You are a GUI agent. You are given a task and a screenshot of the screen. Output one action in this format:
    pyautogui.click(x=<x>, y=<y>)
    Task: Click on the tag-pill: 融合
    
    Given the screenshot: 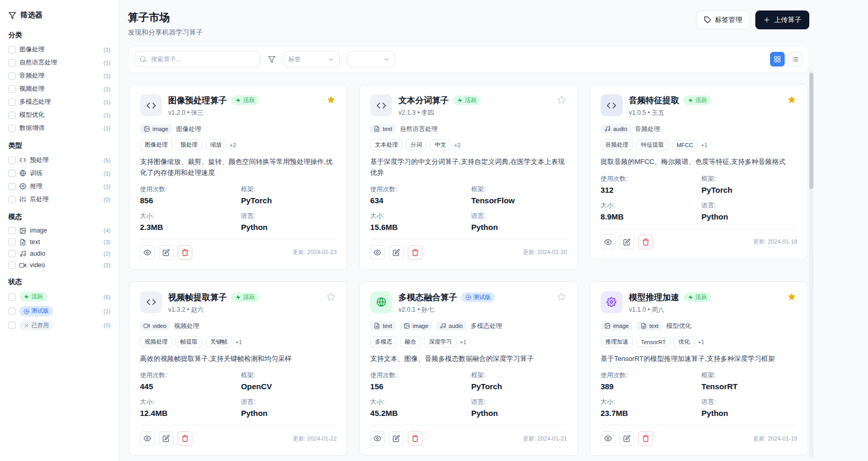 What is the action you would take?
    pyautogui.click(x=410, y=342)
    